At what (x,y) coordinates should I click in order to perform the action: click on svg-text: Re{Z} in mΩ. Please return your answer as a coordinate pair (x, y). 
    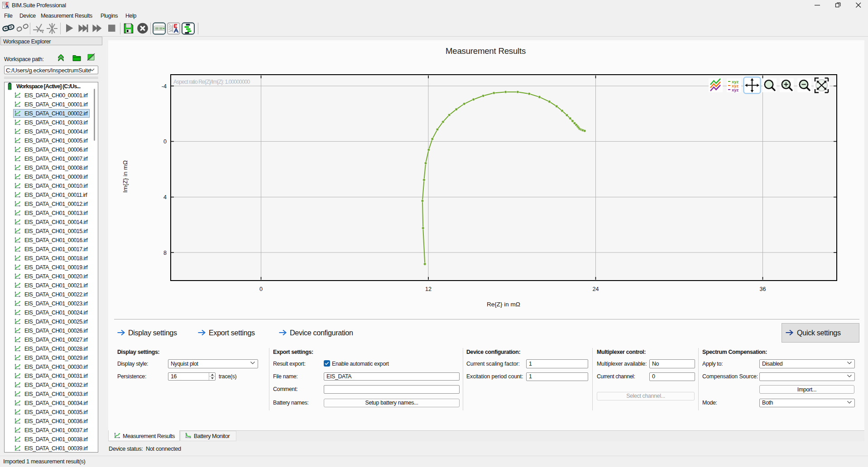
    Looking at the image, I should click on (504, 304).